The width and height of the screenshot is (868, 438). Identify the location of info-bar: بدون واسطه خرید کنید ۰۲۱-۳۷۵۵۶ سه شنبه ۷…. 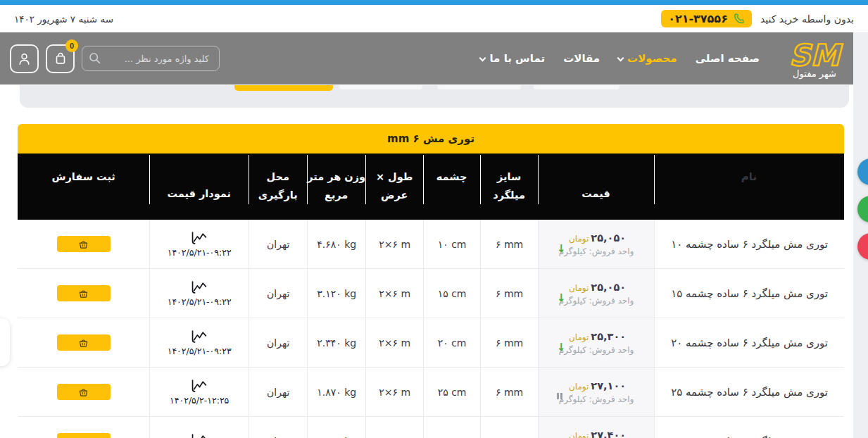
(434, 18).